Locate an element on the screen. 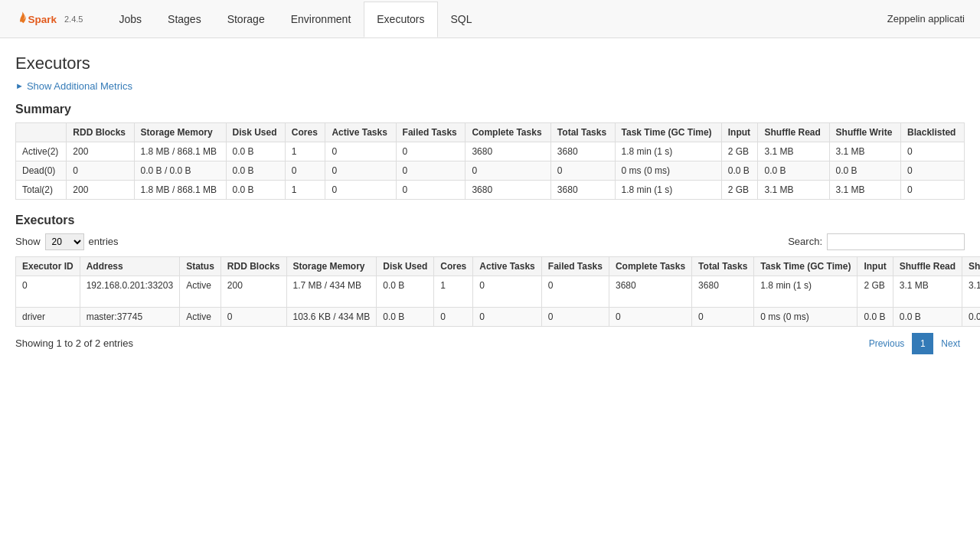 The image size is (980, 551). exec-row0-tasktime: 1.8 min (1 s) is located at coordinates (805, 291).